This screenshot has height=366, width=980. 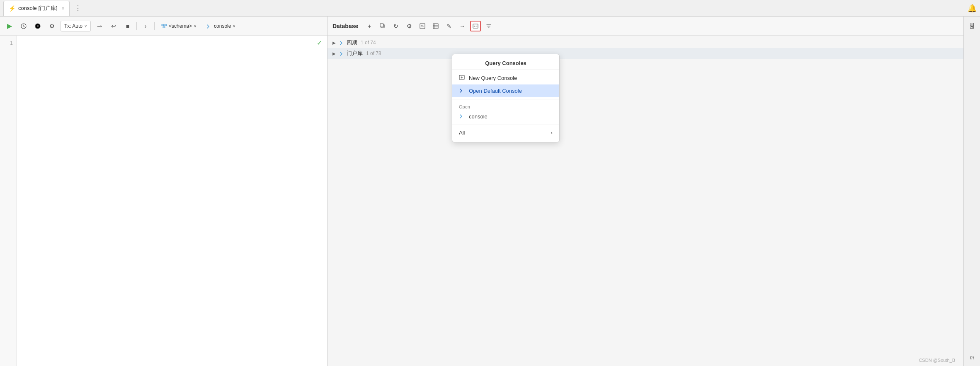 I want to click on stop-button, so click(x=38, y=26).